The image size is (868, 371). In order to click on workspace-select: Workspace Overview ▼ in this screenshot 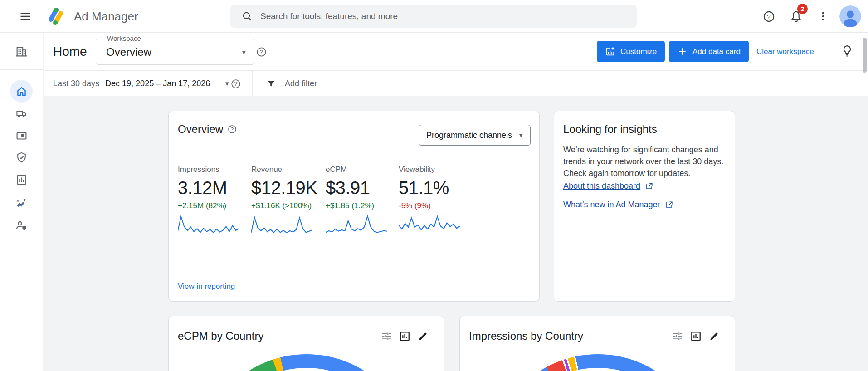, I will do `click(175, 52)`.